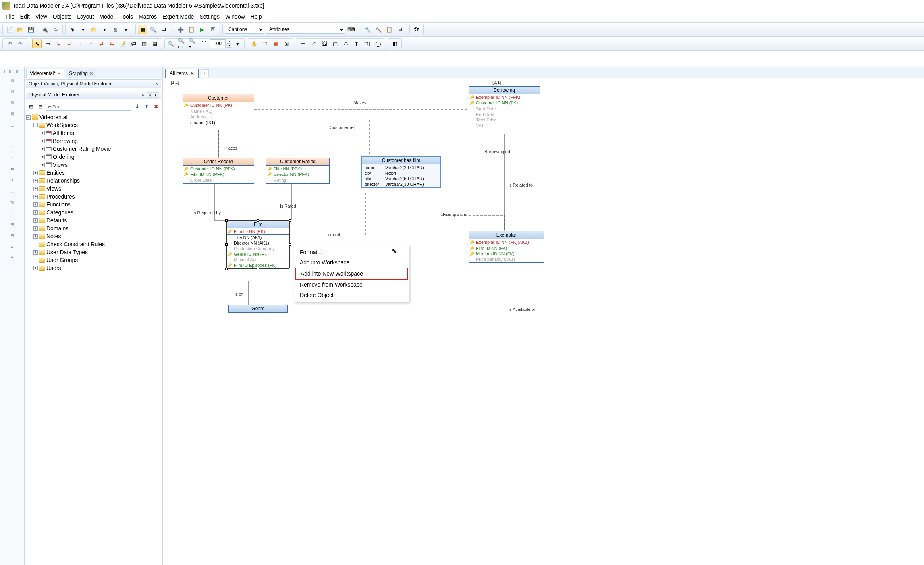 The height and width of the screenshot is (565, 924). I want to click on shape-ellipse-button: ⬭, so click(346, 44).